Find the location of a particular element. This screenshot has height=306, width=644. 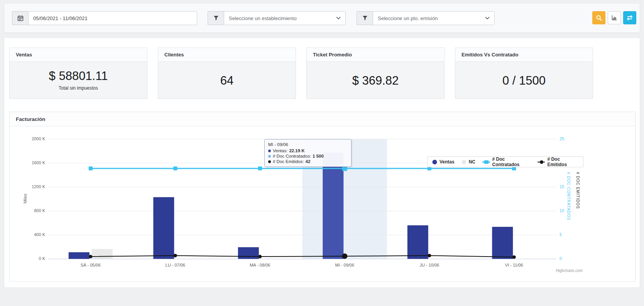

right-axis-tick-label: 15 is located at coordinates (562, 187).